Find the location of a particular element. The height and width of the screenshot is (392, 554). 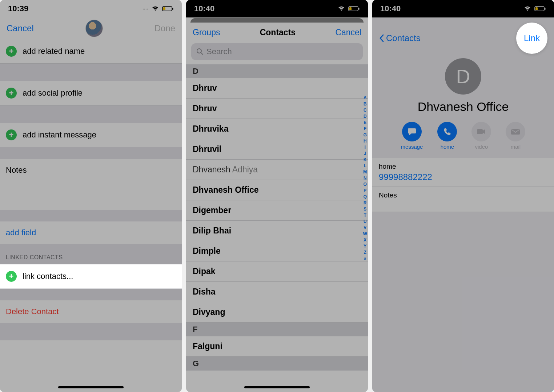

video-icon is located at coordinates (481, 132).